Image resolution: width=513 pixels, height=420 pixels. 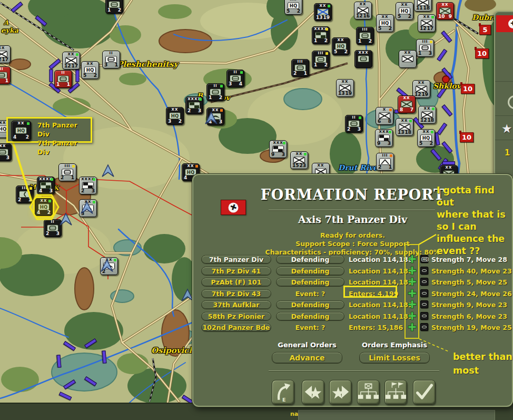 What do you see at coordinates (507, 129) in the screenshot?
I see `star-icon: ★` at bounding box center [507, 129].